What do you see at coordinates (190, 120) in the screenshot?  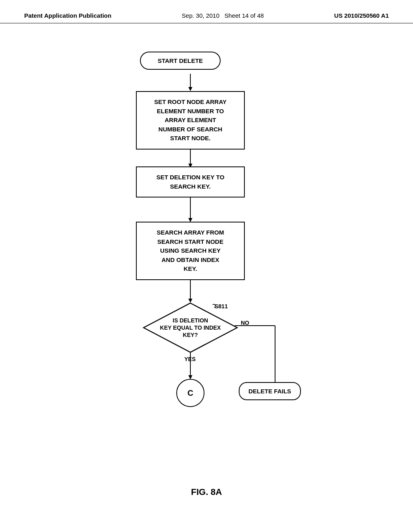 I see `s801-text: SET ROOT NODE ARRAYELEMENT NUMBER TOARRA…` at bounding box center [190, 120].